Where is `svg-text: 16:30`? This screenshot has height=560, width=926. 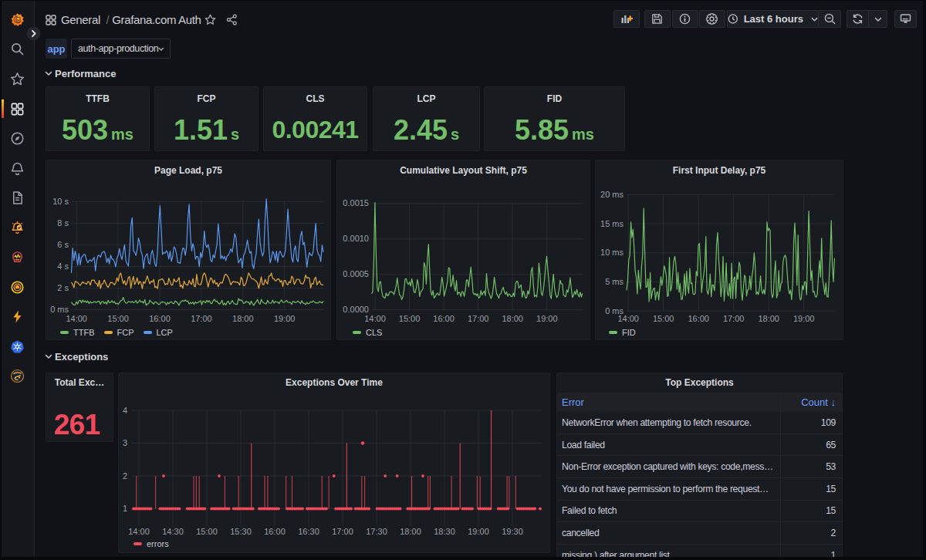 svg-text: 16:30 is located at coordinates (309, 531).